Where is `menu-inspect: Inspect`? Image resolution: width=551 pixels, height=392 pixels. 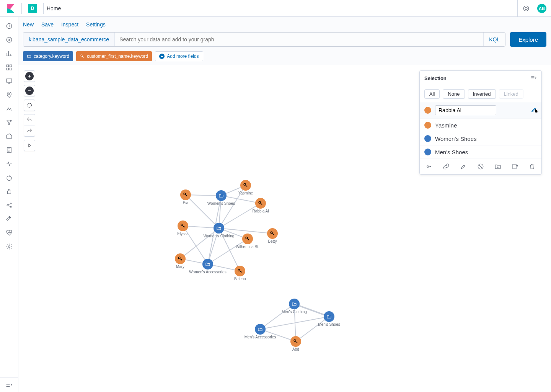 menu-inspect: Inspect is located at coordinates (70, 24).